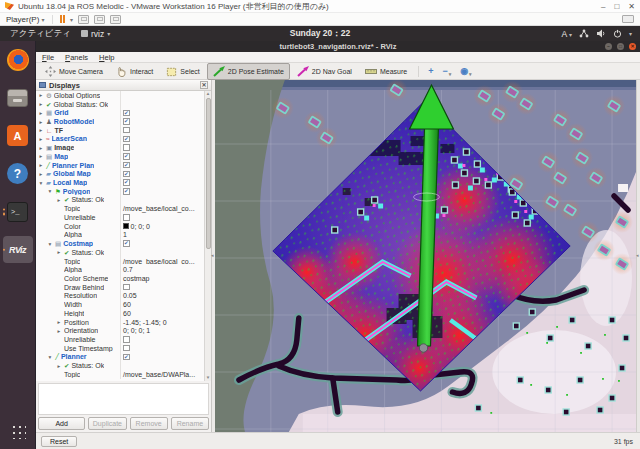 This screenshot has width=640, height=449. What do you see at coordinates (18, 98) in the screenshot?
I see `dock-files` at bounding box center [18, 98].